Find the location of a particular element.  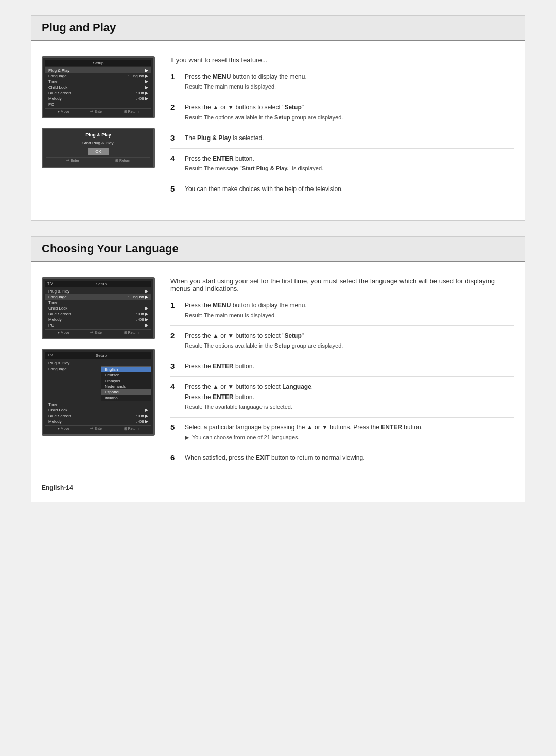

lang-deutsch: Deutsch is located at coordinates (126, 375).